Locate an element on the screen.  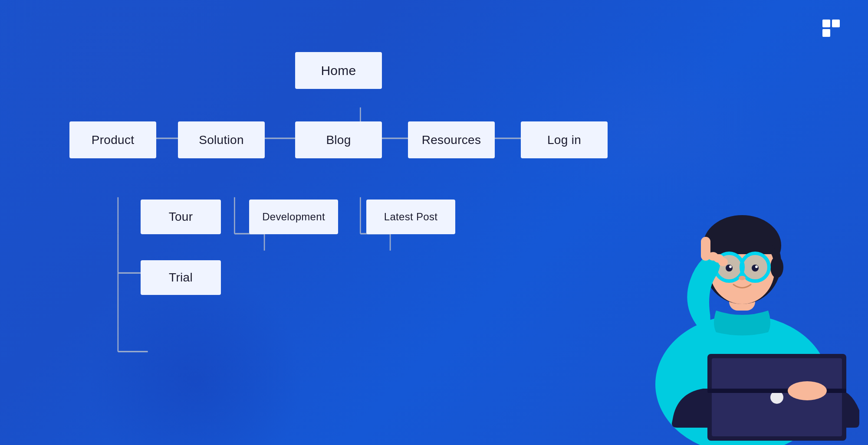
node-login: Log in is located at coordinates (564, 140).